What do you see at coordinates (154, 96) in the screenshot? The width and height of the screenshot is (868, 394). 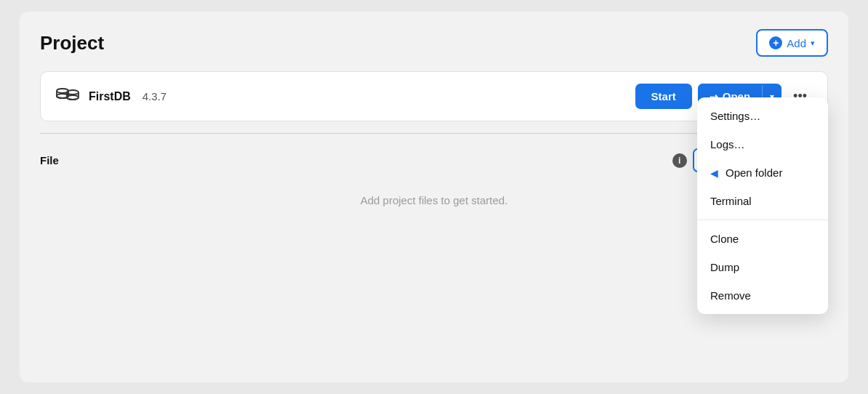 I see `db-version: 4.3.7` at bounding box center [154, 96].